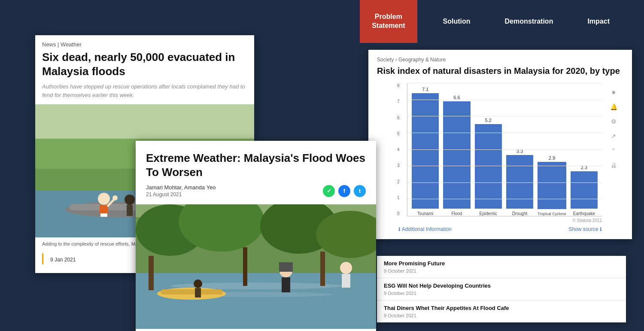  I want to click on bar-drought: 3.3 Drought, so click(519, 182).